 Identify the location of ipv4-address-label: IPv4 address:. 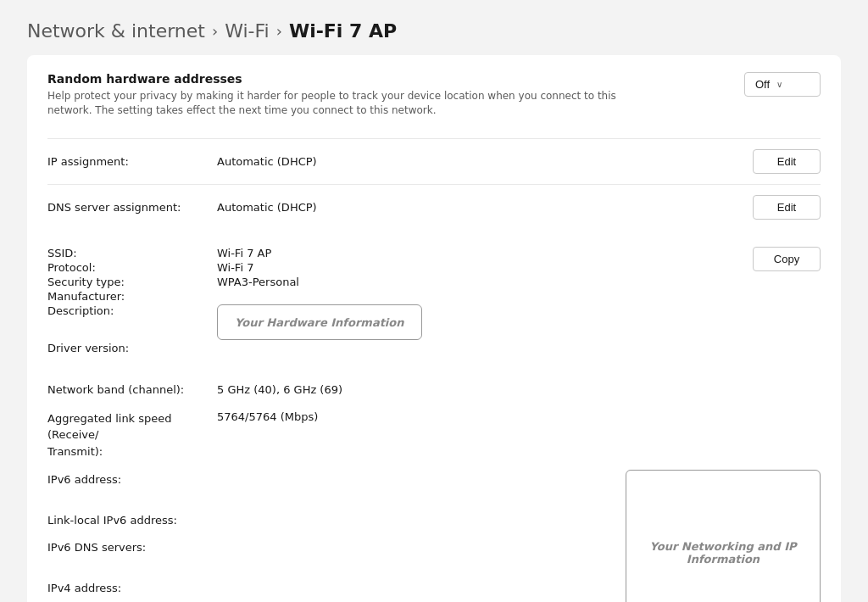
(132, 588).